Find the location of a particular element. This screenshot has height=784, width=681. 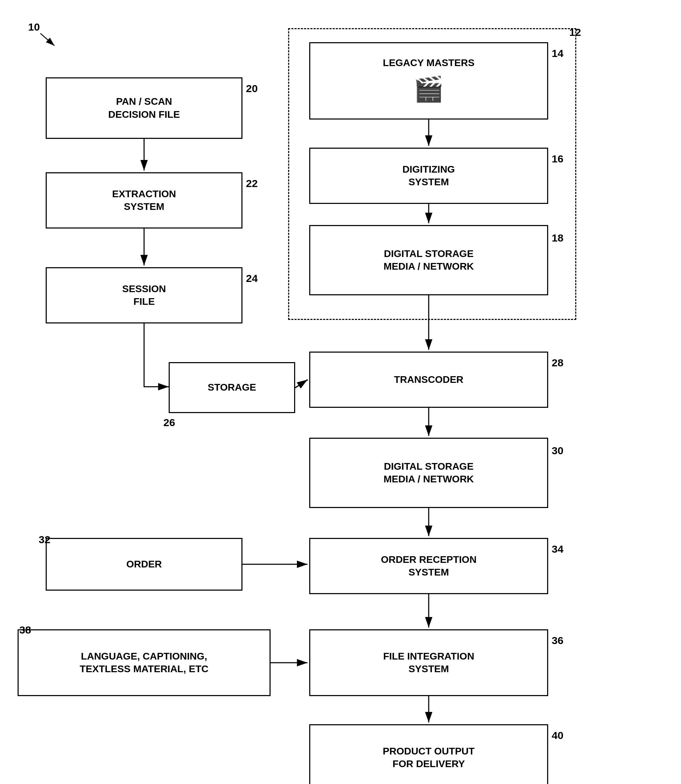

order-label: ORDER is located at coordinates (144, 564).